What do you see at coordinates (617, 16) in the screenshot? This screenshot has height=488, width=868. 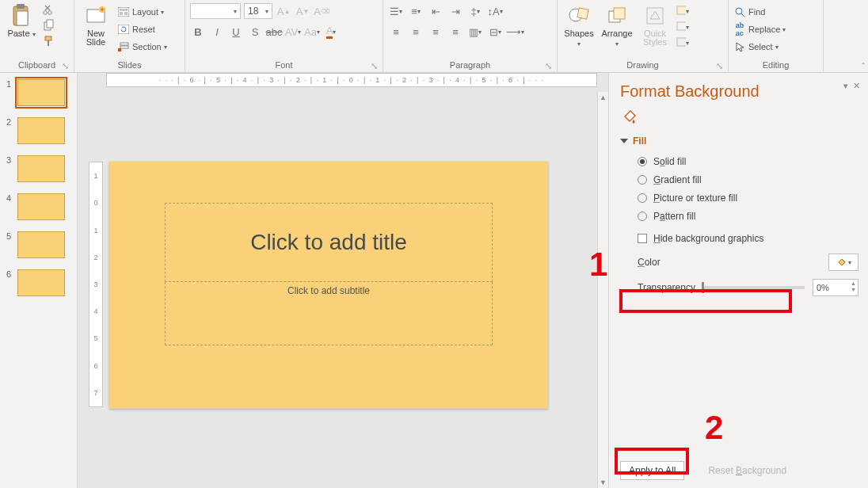 I see `arrange-icon` at bounding box center [617, 16].